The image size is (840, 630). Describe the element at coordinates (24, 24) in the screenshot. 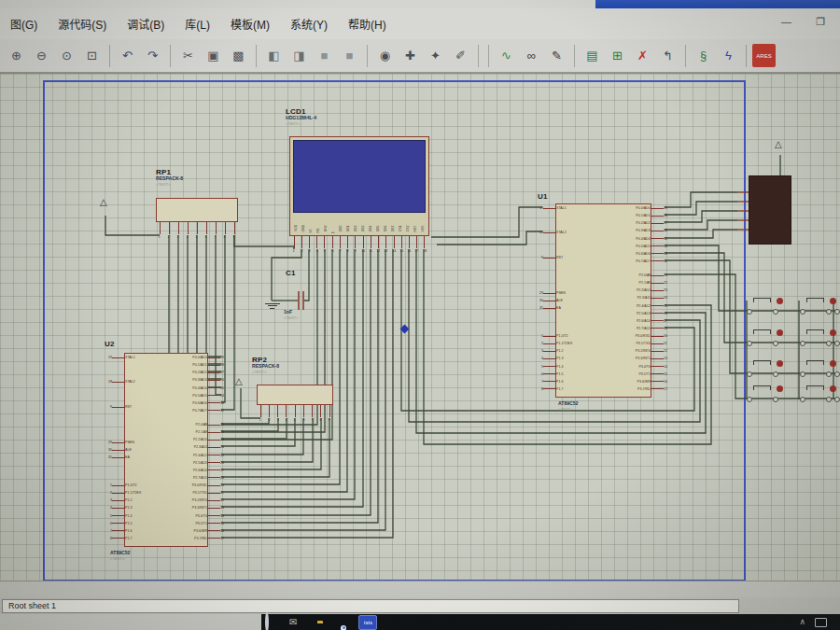

I see `menu-item: 图(G)` at that location.